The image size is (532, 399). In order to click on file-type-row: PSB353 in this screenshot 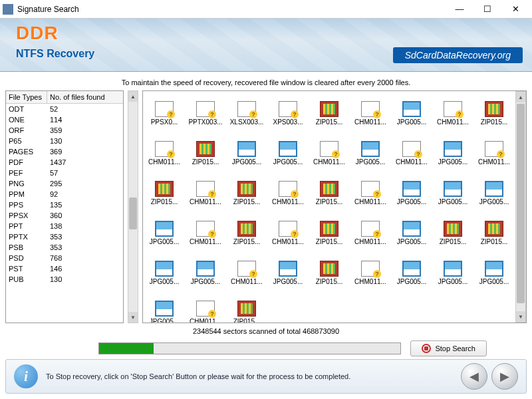, I will do `click(65, 247)`.